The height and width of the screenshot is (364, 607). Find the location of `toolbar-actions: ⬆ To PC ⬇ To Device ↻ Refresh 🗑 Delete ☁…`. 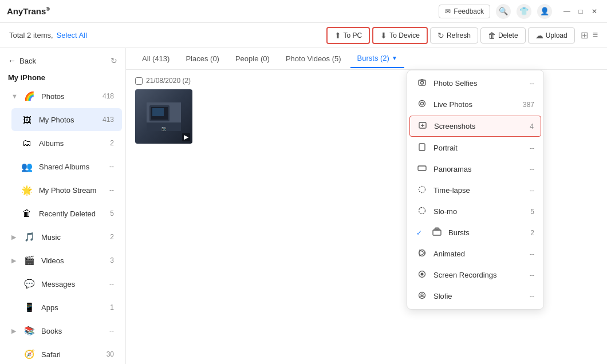

toolbar-actions: ⬆ To PC ⬇ To Device ↻ Refresh 🗑 Delete ☁… is located at coordinates (462, 35).